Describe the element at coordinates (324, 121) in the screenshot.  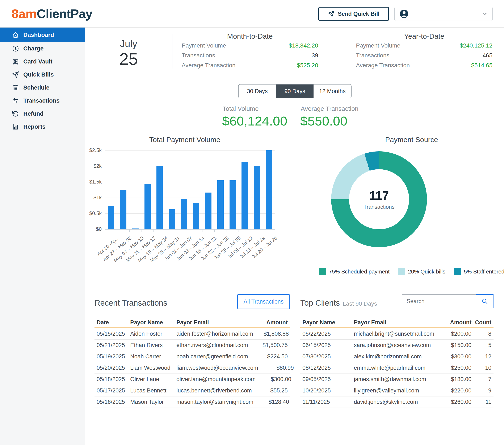
I see `average-transaction-value: $550.00` at that location.